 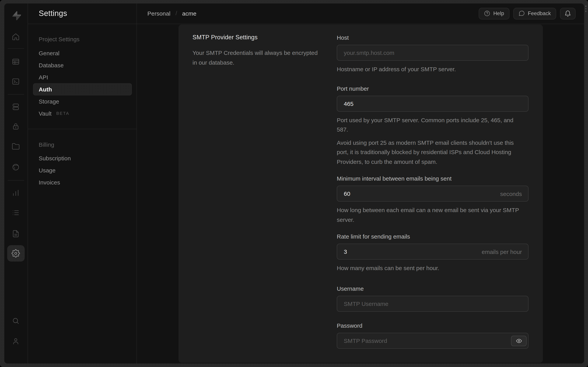 I want to click on breadcrumb: Personal / acme, so click(x=172, y=14).